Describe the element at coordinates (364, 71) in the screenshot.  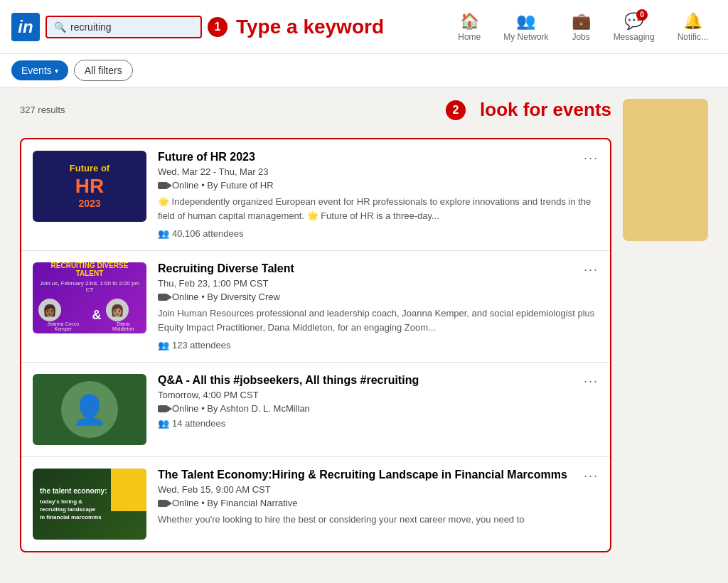
I see `filter-bar: Events ▾ All filters` at that location.